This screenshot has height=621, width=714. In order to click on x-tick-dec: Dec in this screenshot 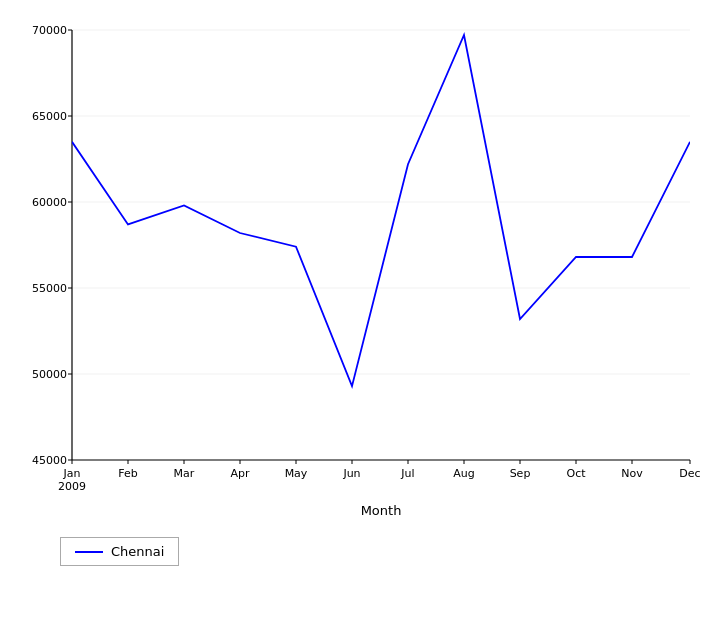, I will do `click(690, 474)`.